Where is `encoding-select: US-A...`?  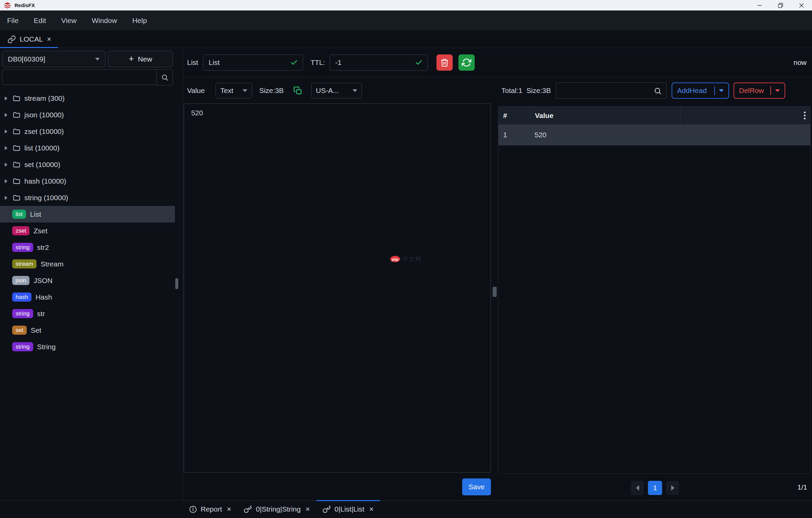
encoding-select: US-A... is located at coordinates (337, 91).